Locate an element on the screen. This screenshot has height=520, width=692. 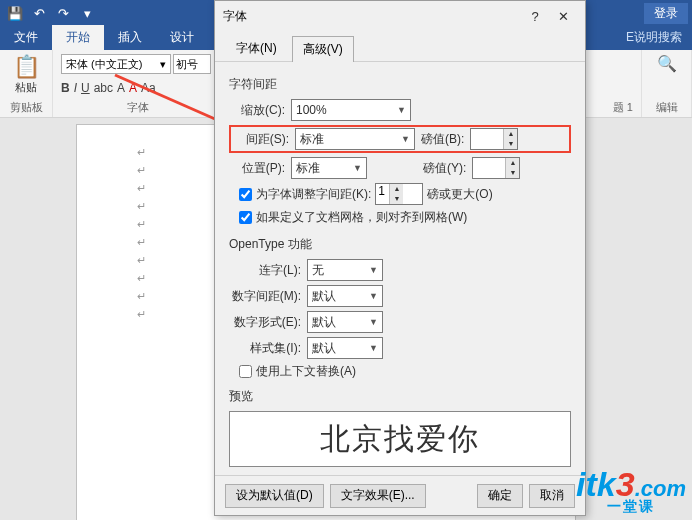
tab-insert: 插入 is located at coordinates (130, 38).